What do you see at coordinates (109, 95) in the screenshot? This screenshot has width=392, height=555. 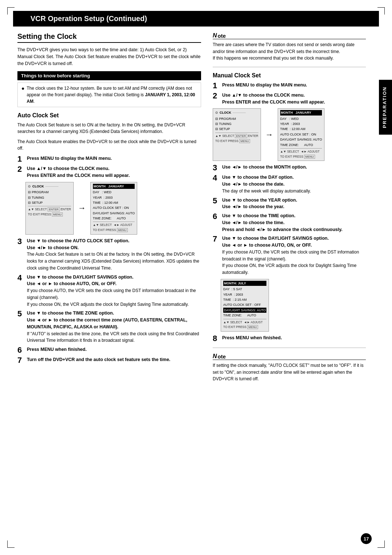 I see `things-bullet: ● The clock uses the 12-hour system. Be …` at bounding box center [109, 95].